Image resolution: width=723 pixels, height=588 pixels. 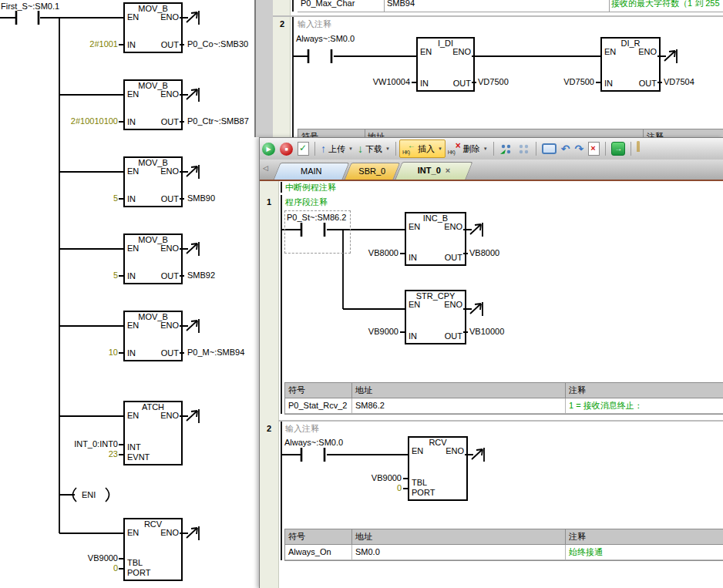 What do you see at coordinates (487, 331) in the screenshot?
I see `operand-value: VB10000` at bounding box center [487, 331].